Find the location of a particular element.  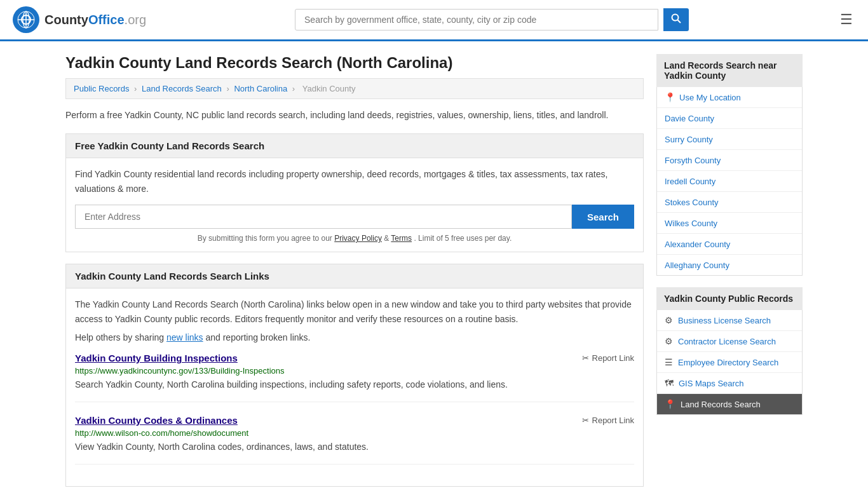

pr-business-license: ⚙ Business License Search is located at coordinates (729, 320).